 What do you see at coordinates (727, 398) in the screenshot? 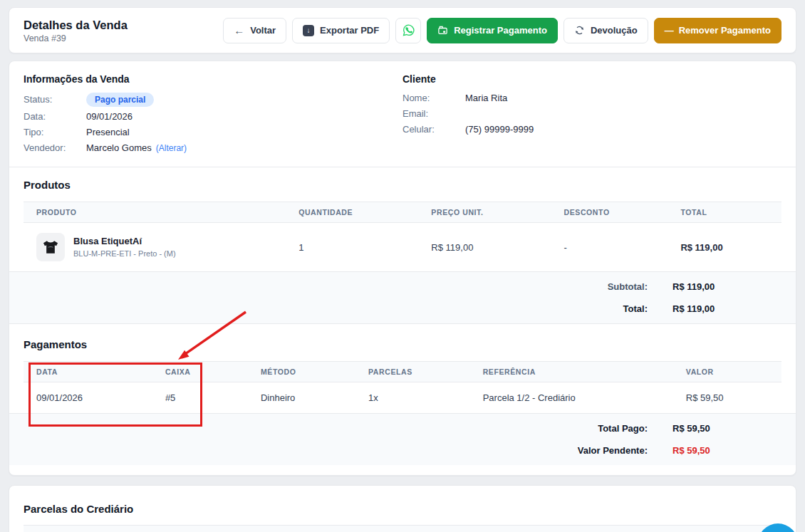
I see `payment-amount: R$ 59,50` at bounding box center [727, 398].